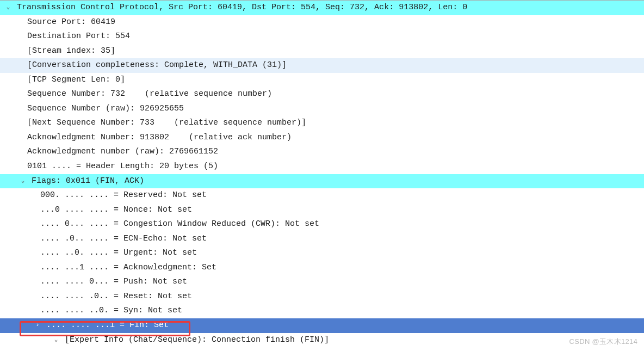 The width and height of the screenshot is (644, 351). What do you see at coordinates (322, 297) in the screenshot?
I see `flag-reset: .... .... .0.. = Reset: Not set` at bounding box center [322, 297].